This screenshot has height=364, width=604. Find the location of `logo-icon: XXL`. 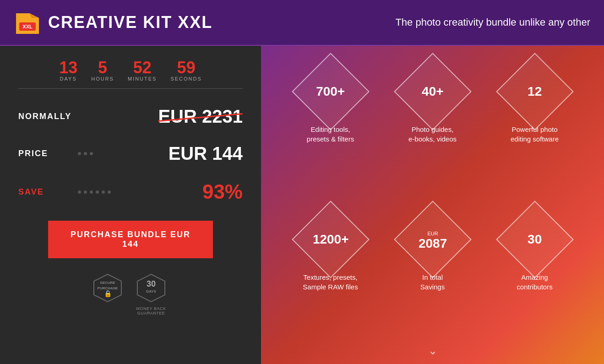

logo-icon: XXL is located at coordinates (27, 22).